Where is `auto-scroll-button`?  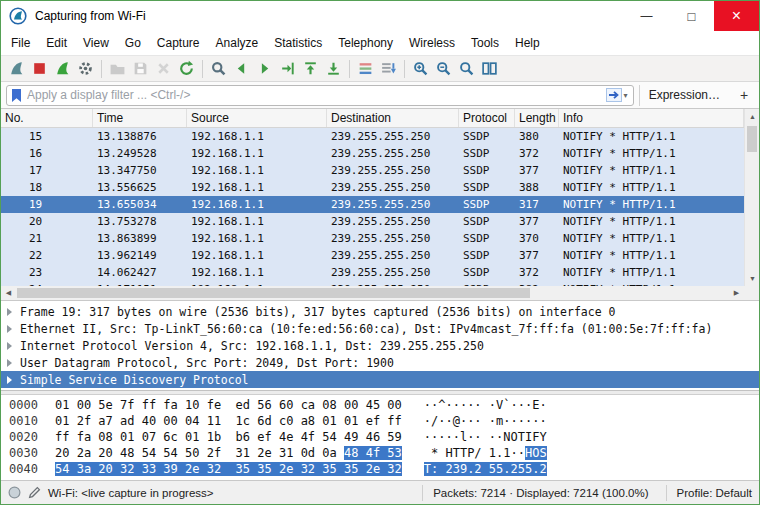
auto-scroll-button is located at coordinates (388, 68).